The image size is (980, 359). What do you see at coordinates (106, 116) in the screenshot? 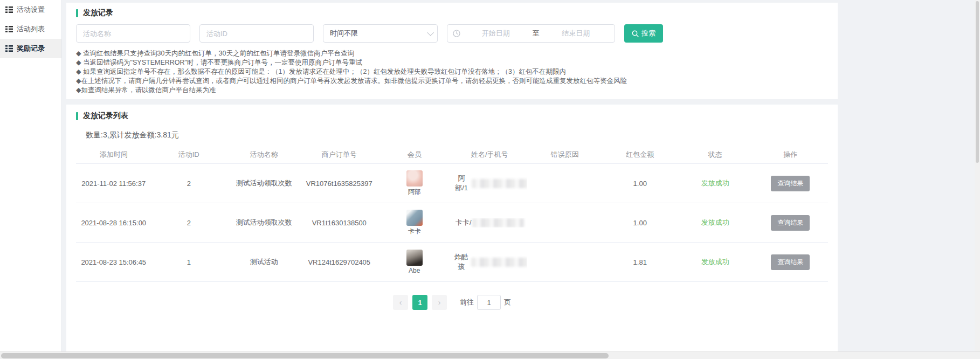
I see `list-title: 发放记录列表` at bounding box center [106, 116].